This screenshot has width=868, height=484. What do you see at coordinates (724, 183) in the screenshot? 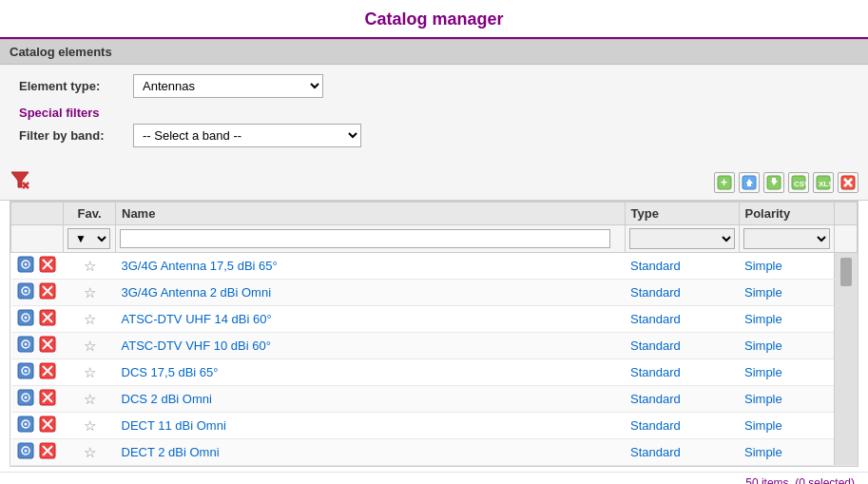
I see `add-button: +` at bounding box center [724, 183].